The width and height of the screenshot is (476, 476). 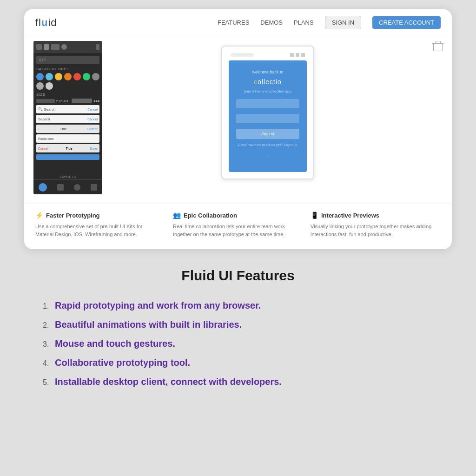 What do you see at coordinates (68, 101) in the screenshot?
I see `size-row: 5:45 AM ■■■` at bounding box center [68, 101].